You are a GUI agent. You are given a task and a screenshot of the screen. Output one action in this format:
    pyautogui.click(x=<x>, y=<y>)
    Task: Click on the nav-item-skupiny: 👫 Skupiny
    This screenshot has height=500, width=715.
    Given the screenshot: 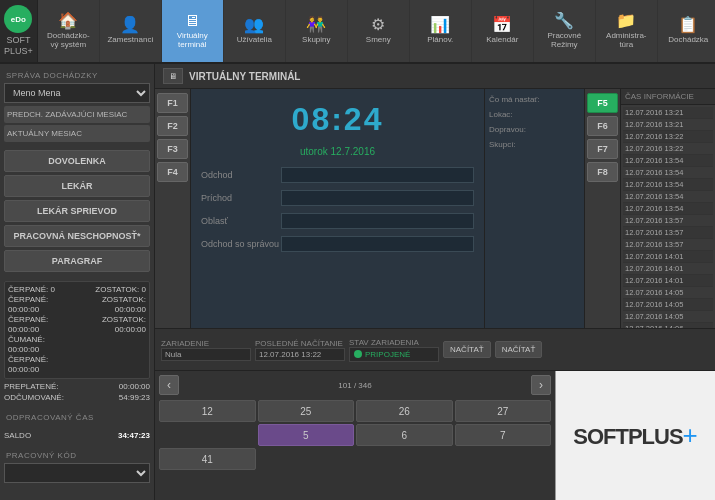 What is the action you would take?
    pyautogui.click(x=317, y=31)
    